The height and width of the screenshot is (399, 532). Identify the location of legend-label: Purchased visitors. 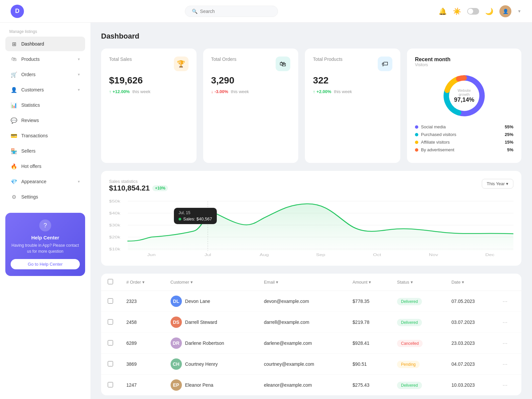
(439, 134).